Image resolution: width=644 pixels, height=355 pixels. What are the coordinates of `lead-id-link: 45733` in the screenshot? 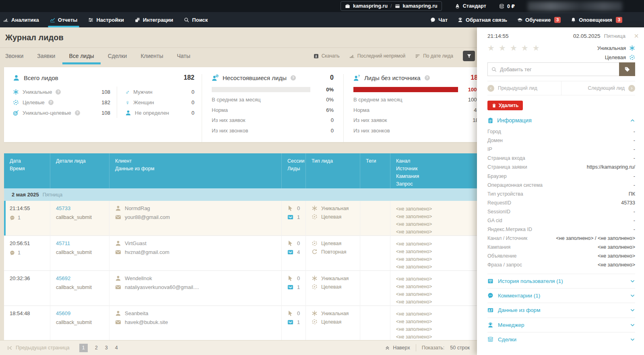 It's located at (63, 208).